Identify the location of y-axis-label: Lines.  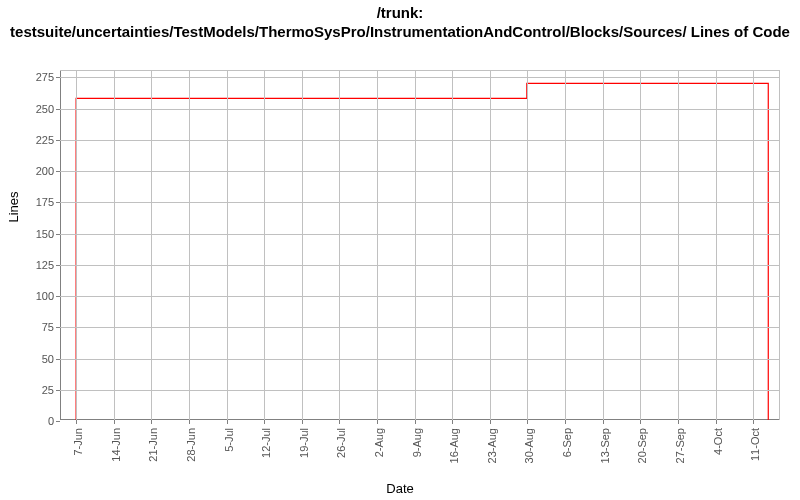
(14, 206).